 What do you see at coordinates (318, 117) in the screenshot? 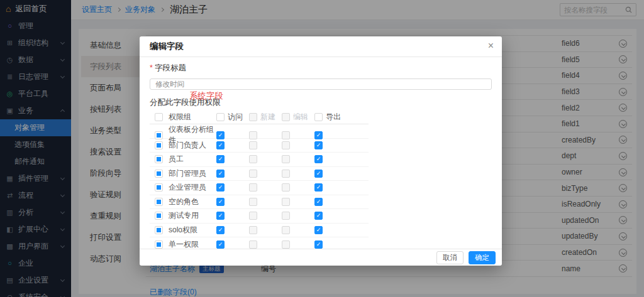
I see `export-header-checkbox` at bounding box center [318, 117].